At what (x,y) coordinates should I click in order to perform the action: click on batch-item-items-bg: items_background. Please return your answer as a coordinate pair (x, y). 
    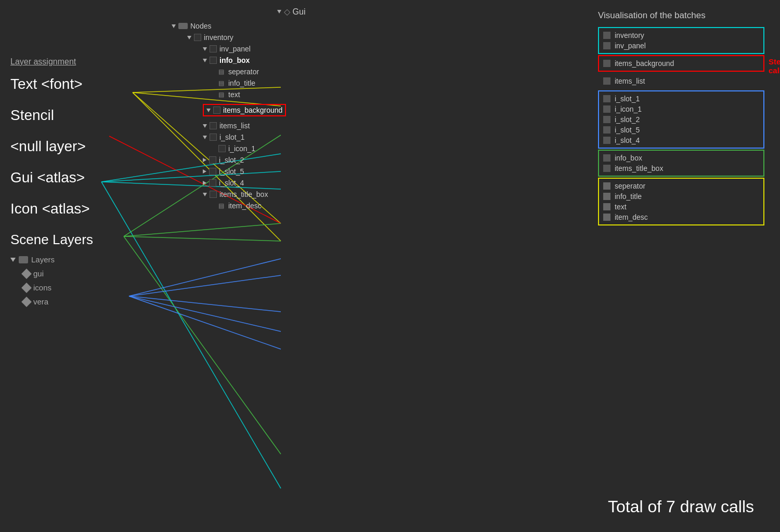
    Looking at the image, I should click on (681, 63).